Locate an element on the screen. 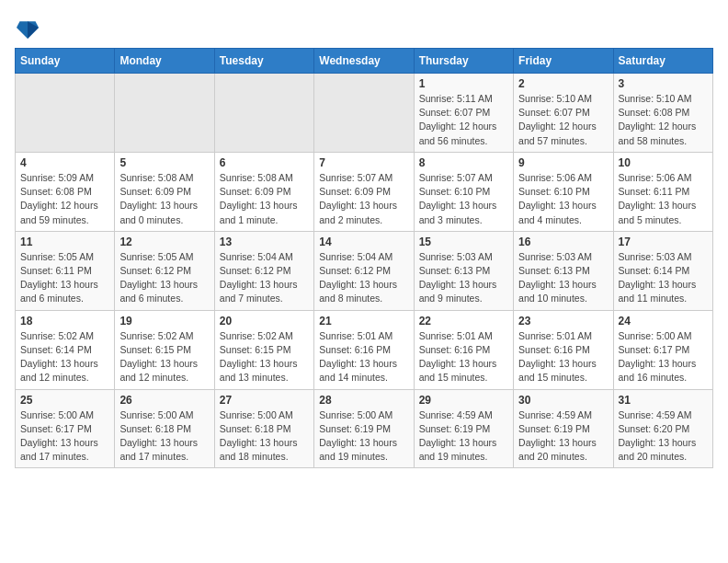  day-number: 8 is located at coordinates (463, 163).